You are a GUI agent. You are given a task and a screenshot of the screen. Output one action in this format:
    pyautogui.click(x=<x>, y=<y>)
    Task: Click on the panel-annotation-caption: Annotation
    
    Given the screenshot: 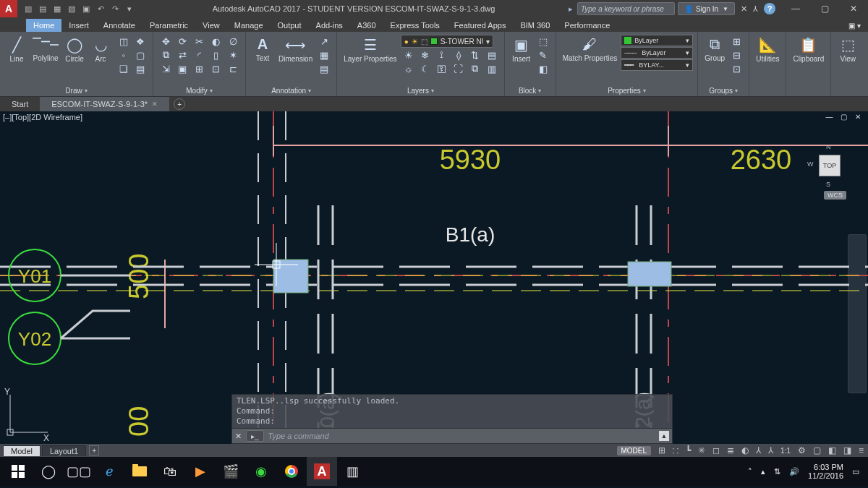 What is the action you would take?
    pyautogui.click(x=291, y=90)
    